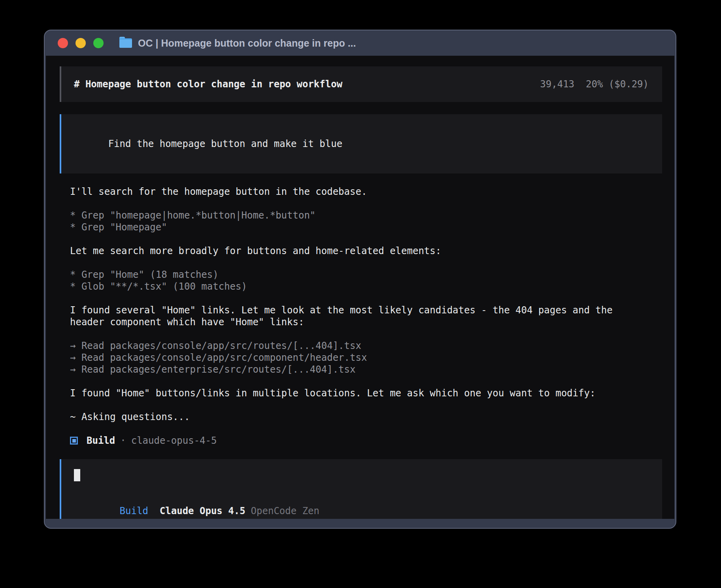 The image size is (721, 588). I want to click on user-message-text: Find the homepage button and make it blu…, so click(225, 144).